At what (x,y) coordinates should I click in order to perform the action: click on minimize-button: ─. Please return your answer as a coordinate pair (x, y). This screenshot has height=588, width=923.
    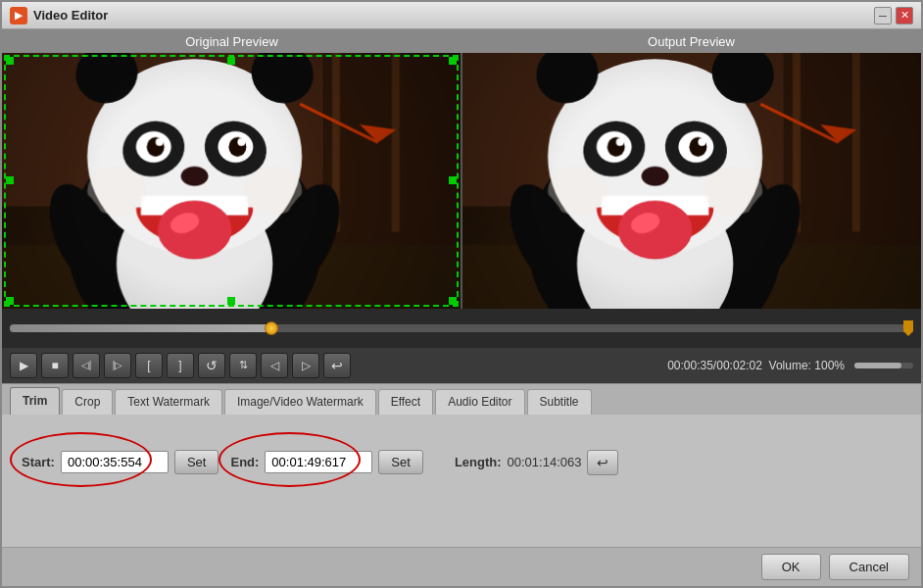
    Looking at the image, I should click on (883, 16).